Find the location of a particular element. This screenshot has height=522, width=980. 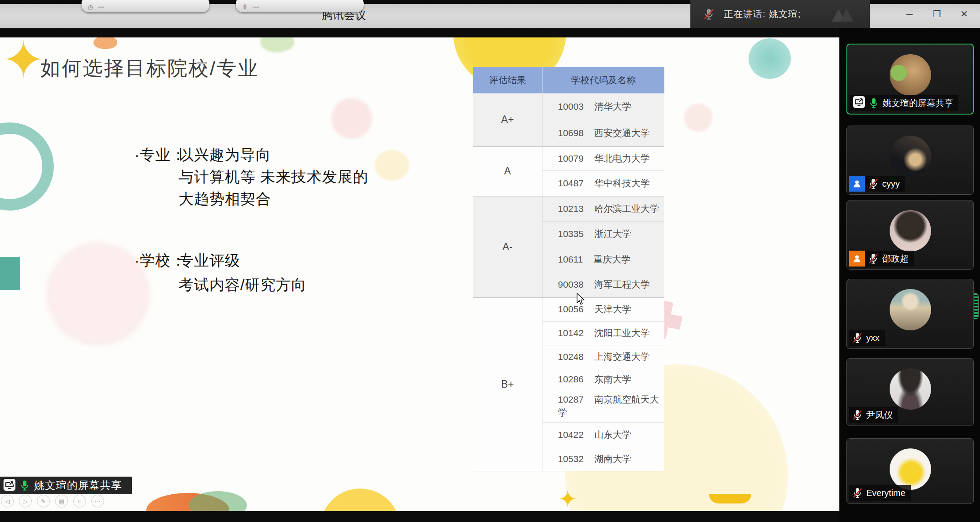

school-code: 10248 is located at coordinates (571, 357).